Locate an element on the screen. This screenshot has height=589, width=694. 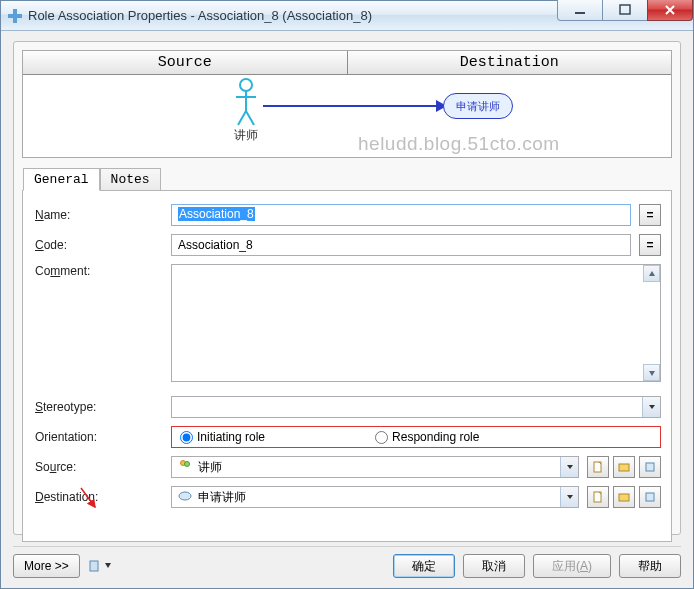
destination-new-button is located at coordinates (598, 497).